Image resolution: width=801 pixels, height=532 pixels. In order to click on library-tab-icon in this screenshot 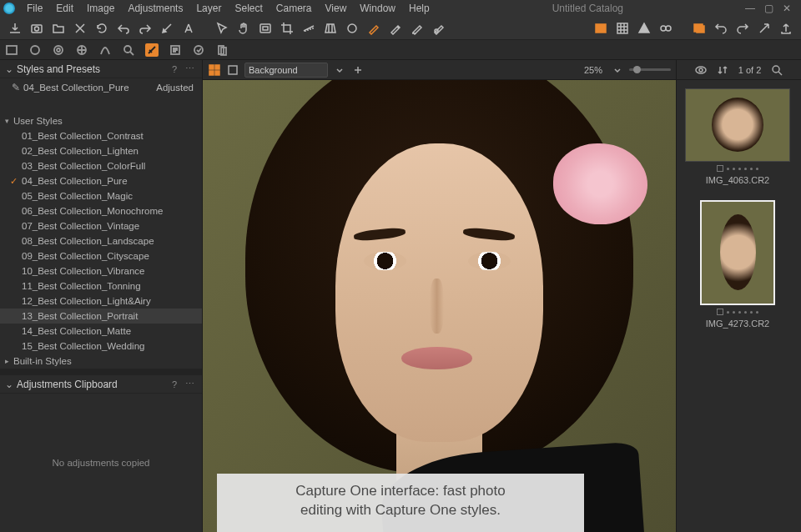, I will do `click(12, 50)`.